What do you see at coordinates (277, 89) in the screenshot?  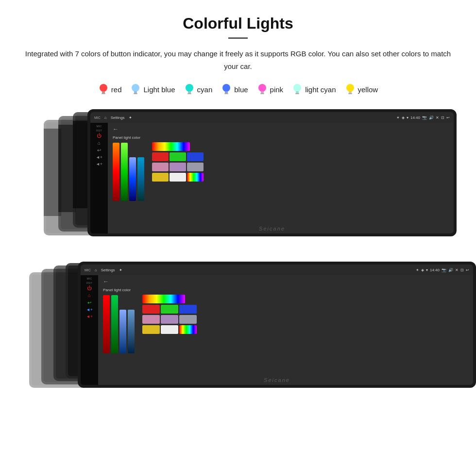 I see `color-label-pink: pink` at bounding box center [277, 89].